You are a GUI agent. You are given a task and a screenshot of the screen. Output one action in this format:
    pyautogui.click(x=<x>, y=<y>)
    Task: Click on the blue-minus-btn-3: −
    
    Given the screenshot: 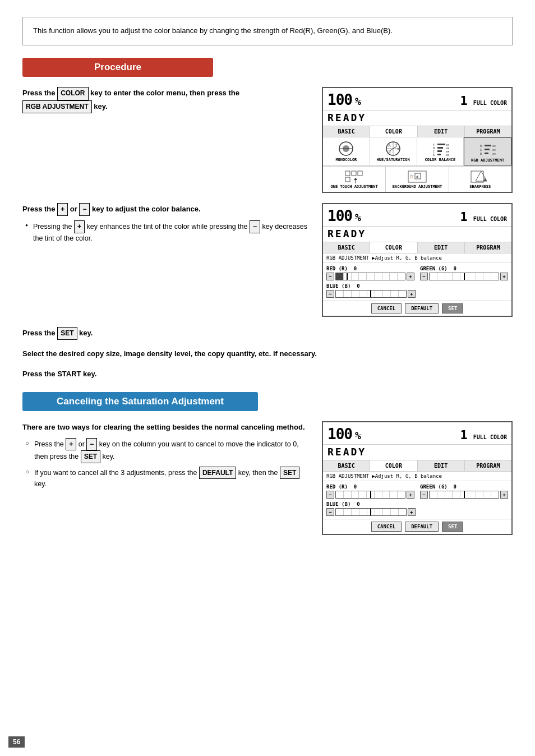 What is the action you would take?
    pyautogui.click(x=330, y=512)
    